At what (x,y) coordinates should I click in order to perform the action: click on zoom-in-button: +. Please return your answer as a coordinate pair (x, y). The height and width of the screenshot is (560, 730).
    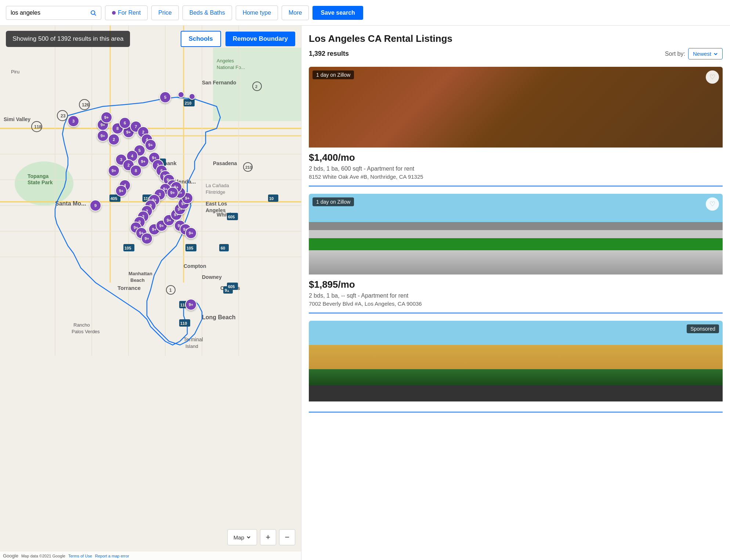
    Looking at the image, I should click on (268, 537).